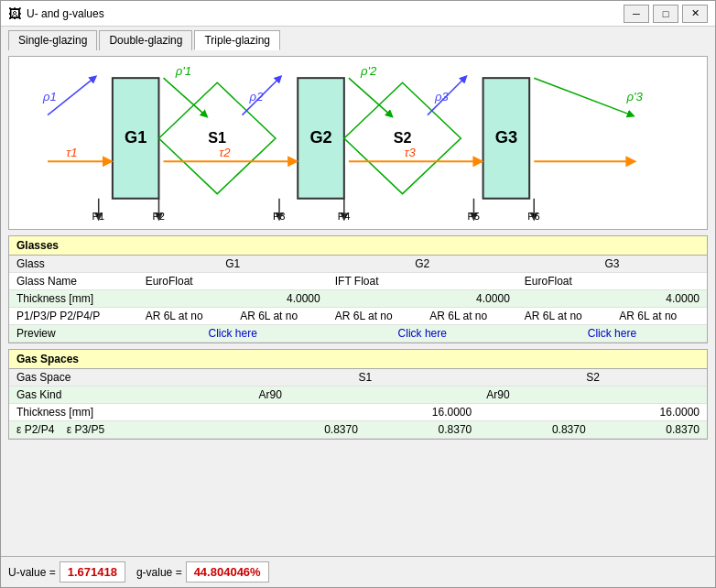 The image size is (716, 588). What do you see at coordinates (358, 359) in the screenshot?
I see `gas-spaces-section-header: Gas Spaces` at bounding box center [358, 359].